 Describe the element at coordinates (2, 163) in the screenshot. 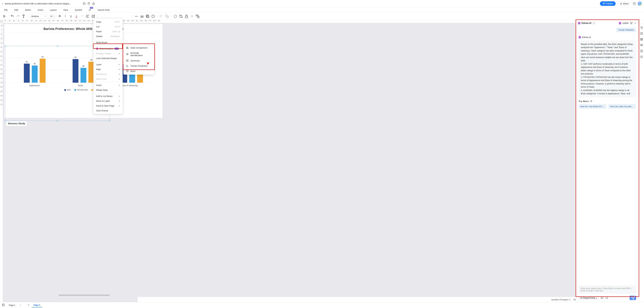

I see `ruler-vertical: -100102030405060708090100110120130140150…` at that location.